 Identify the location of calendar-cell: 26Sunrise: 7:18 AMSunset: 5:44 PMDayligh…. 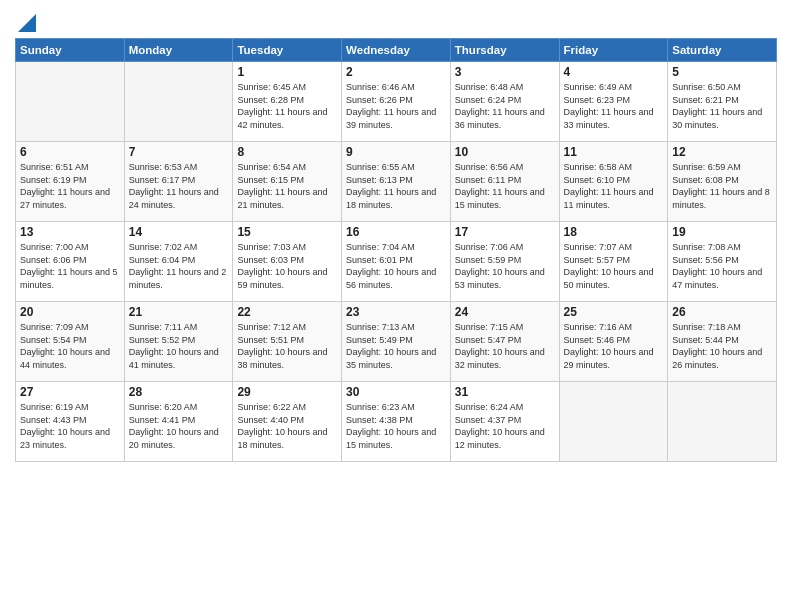
(722, 342).